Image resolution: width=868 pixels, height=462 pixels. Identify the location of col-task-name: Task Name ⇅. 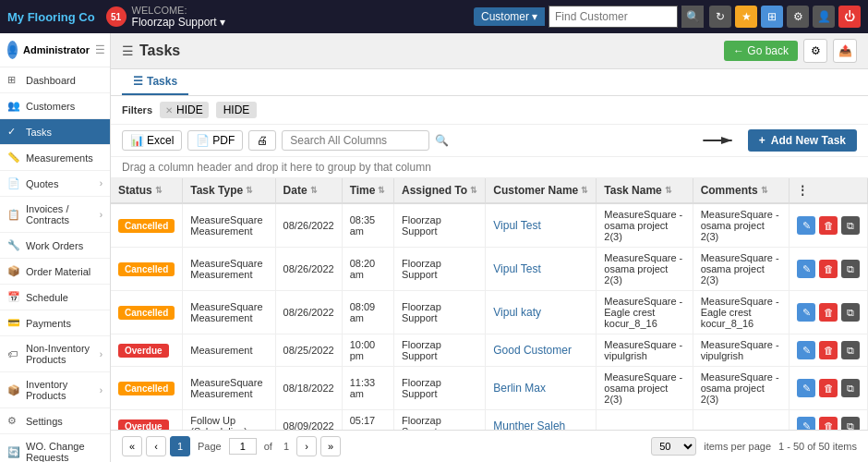
(645, 190).